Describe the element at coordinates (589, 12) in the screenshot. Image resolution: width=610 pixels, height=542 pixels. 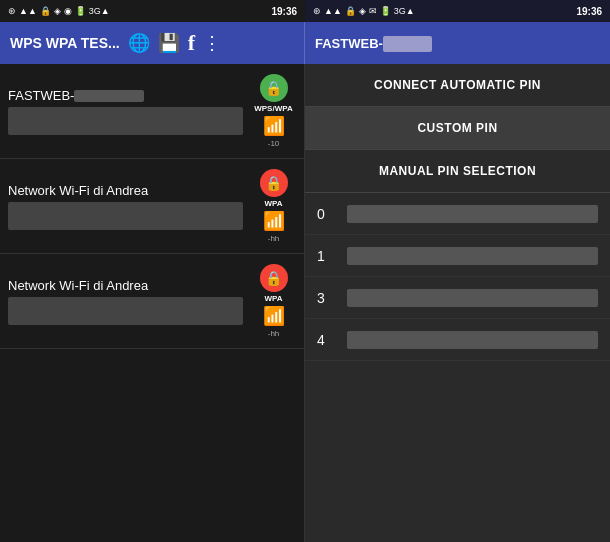
I see `time-right: 19:36` at that location.